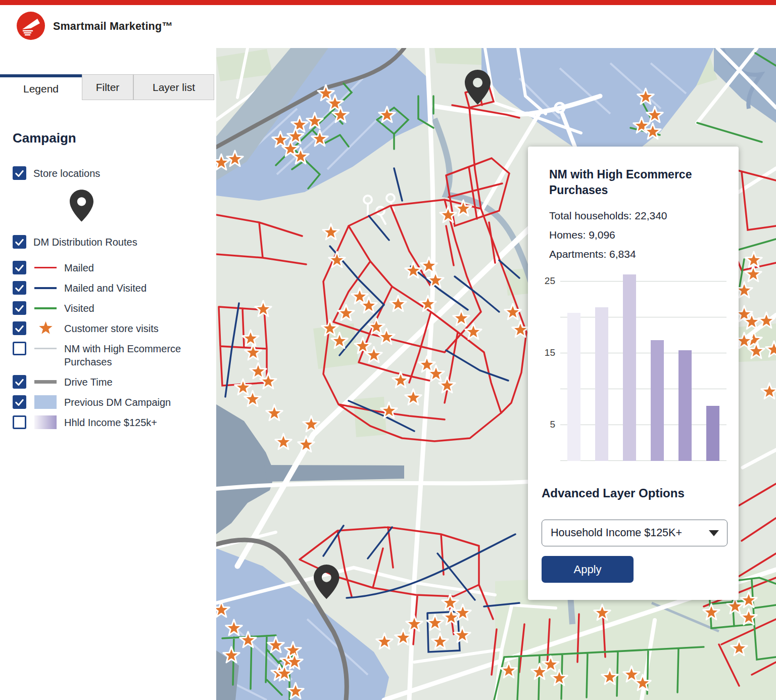  What do you see at coordinates (114, 242) in the screenshot?
I see `legend-item-dm-distribution-routes: DM Distribution Routes` at bounding box center [114, 242].